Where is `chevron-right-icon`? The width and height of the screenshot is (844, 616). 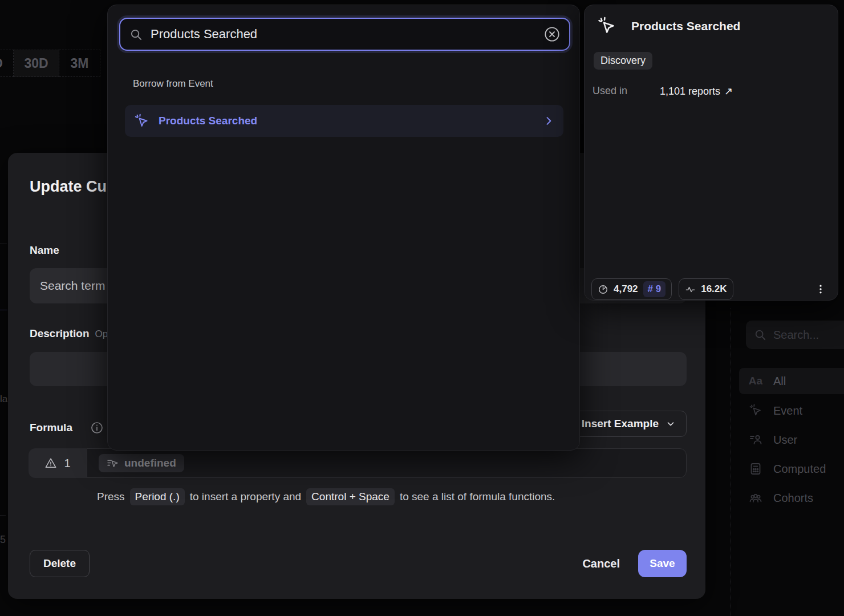 chevron-right-icon is located at coordinates (549, 121).